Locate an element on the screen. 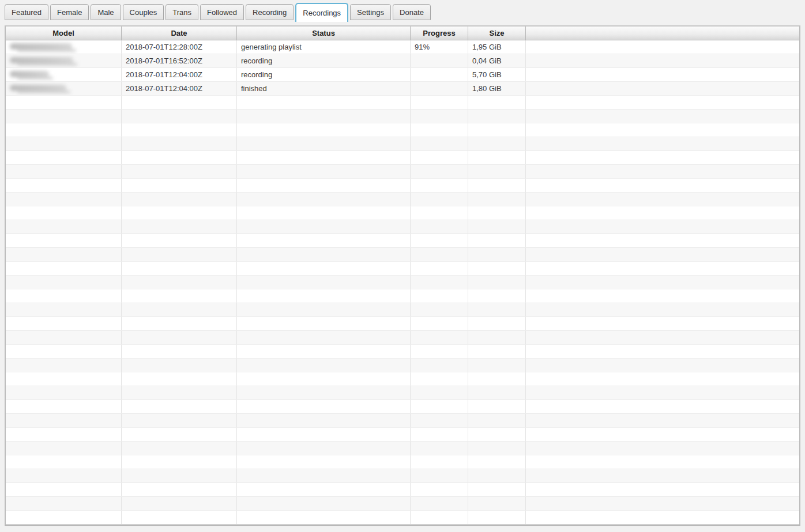 Image resolution: width=805 pixels, height=532 pixels. column-header-status: Status is located at coordinates (324, 33).